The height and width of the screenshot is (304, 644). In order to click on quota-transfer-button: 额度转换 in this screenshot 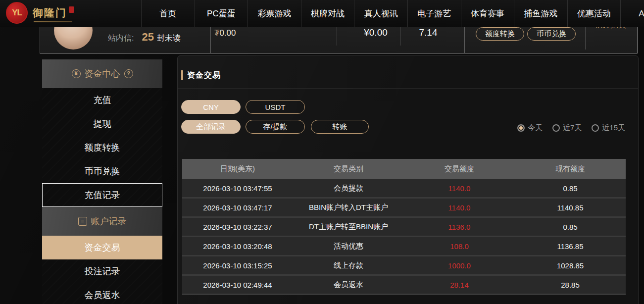, I will do `click(500, 34)`.